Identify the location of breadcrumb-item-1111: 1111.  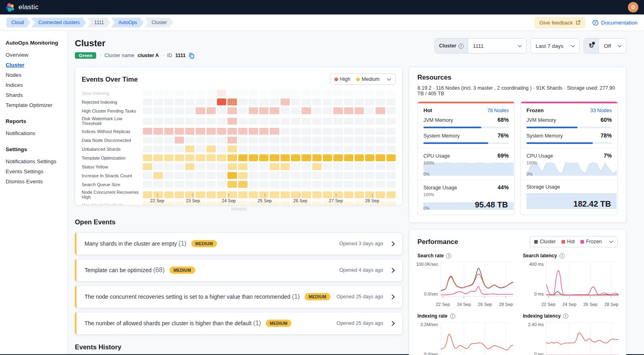
(99, 23).